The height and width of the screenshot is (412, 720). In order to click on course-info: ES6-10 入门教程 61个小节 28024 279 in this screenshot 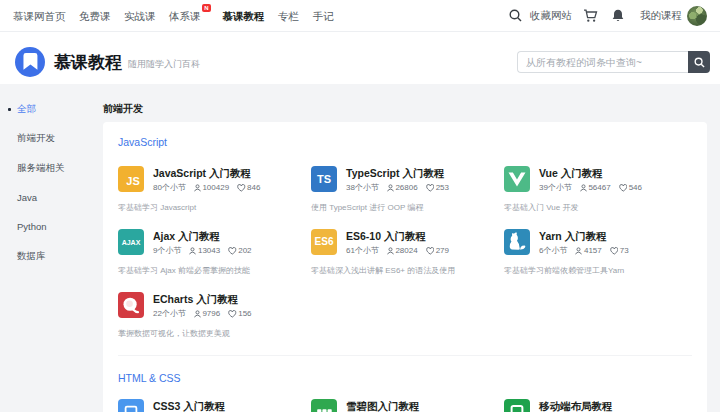, I will do `click(398, 242)`.